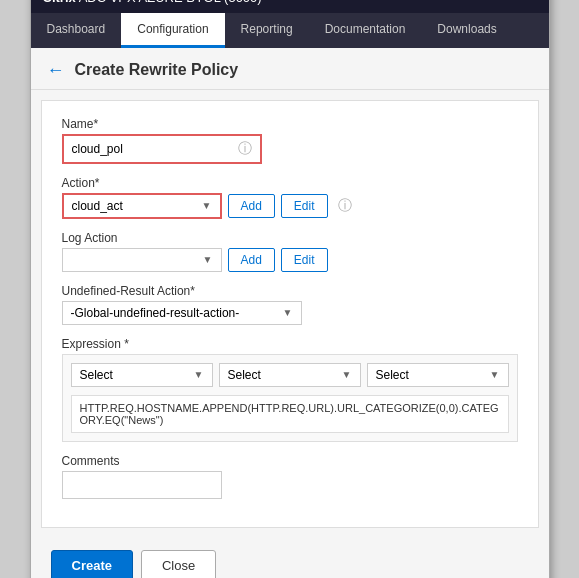 Image resolution: width=579 pixels, height=578 pixels. I want to click on log-edit-button: Edit, so click(304, 260).